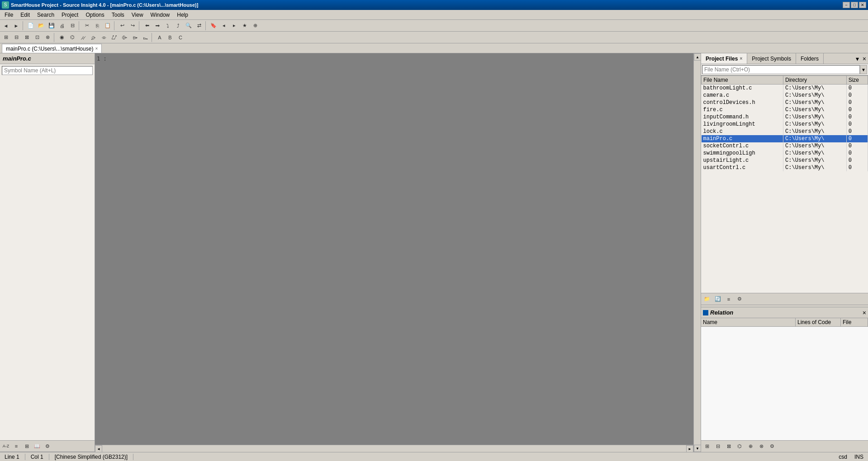 The height and width of the screenshot is (461, 868). Describe the element at coordinates (785, 117) in the screenshot. I see `file-list-row: inputCommand.hC:\Users\My\0` at that location.